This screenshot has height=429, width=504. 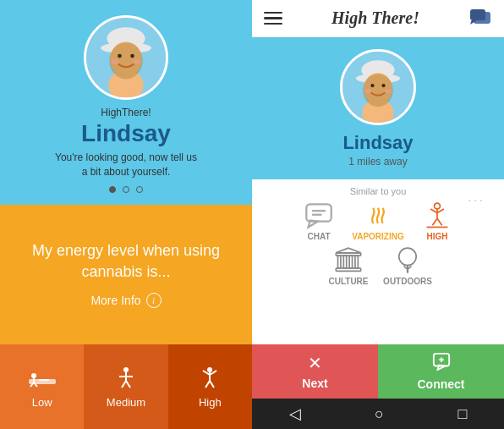 What do you see at coordinates (125, 113) in the screenshot?
I see `app-name-label: HighThere!` at bounding box center [125, 113].